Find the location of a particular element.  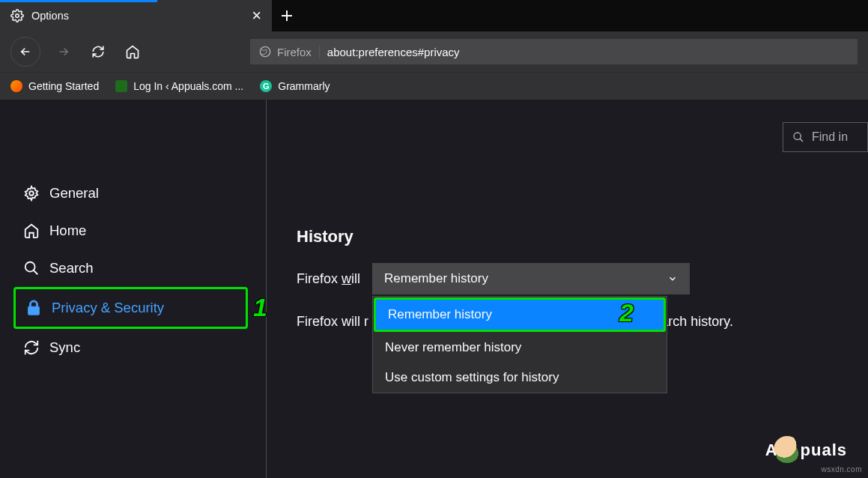

annotation-marker-2: 2 is located at coordinates (626, 313).